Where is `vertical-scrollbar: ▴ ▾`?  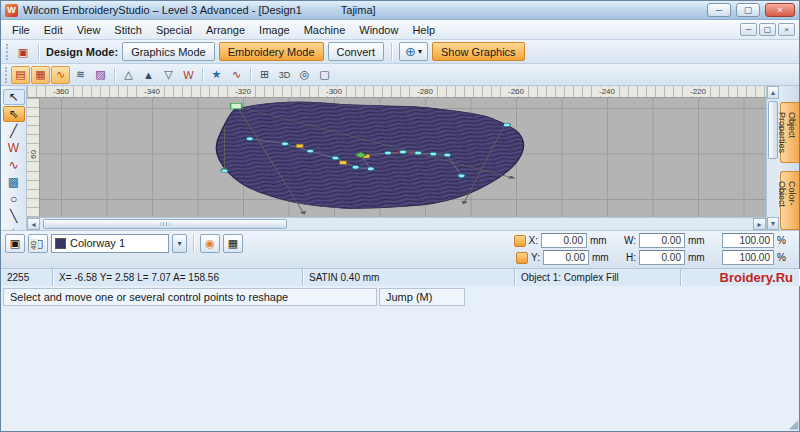
vertical-scrollbar: ▴ ▾ is located at coordinates (772, 158).